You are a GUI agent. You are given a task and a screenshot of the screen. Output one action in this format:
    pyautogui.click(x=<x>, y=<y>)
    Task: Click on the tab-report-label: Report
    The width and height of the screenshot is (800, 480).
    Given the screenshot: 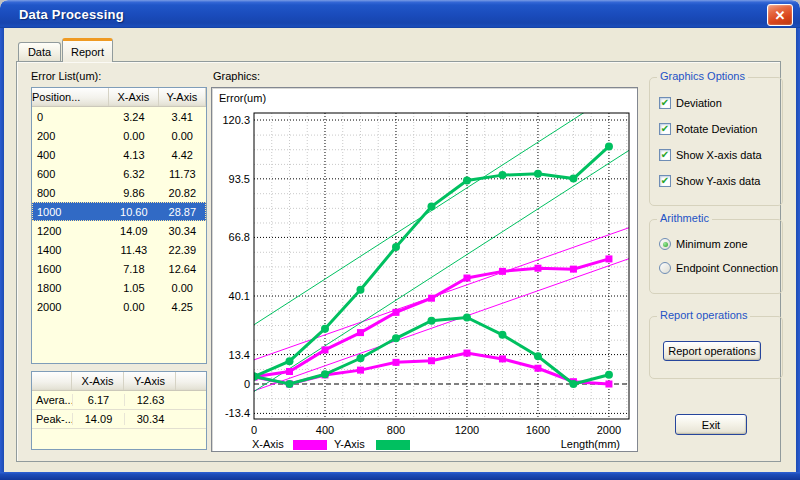 What is the action you would take?
    pyautogui.click(x=88, y=52)
    